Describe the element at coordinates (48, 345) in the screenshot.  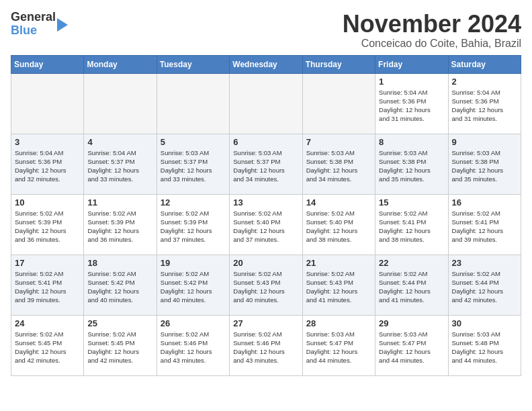
I see `calendar-cell: 24Sunrise: 5:02 AM Sunset: 5:45 PM Dayli…` at that location.